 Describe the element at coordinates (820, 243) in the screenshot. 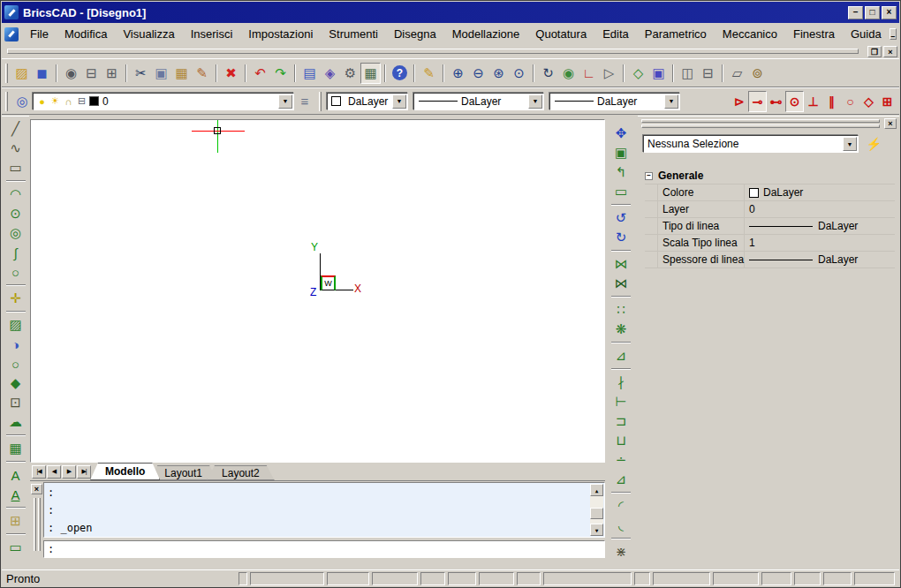

I see `property-value: 1` at that location.